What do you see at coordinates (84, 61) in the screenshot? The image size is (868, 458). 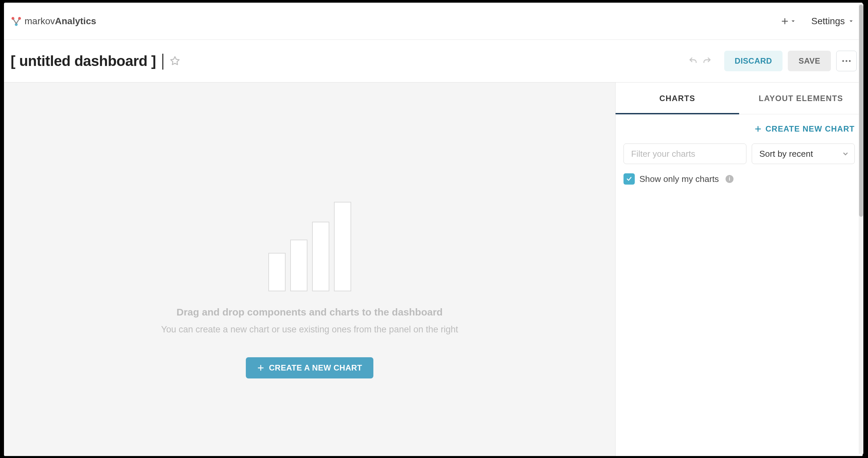 I see `dashboard-title-input: [ untitled dashboard ]` at bounding box center [84, 61].